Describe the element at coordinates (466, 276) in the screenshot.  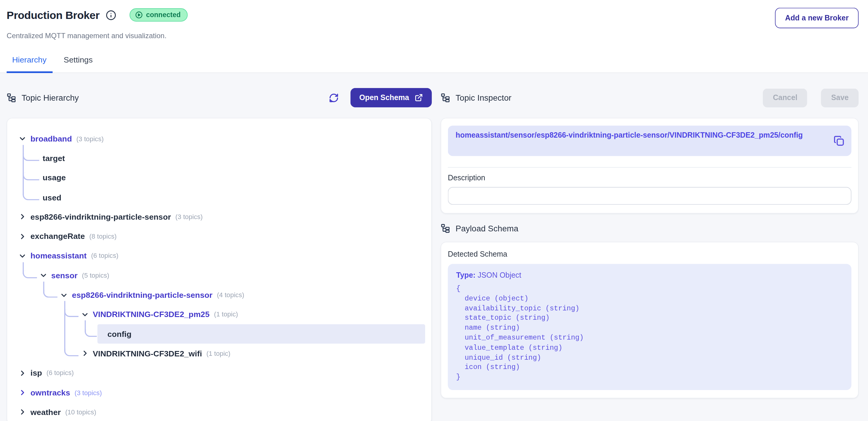
I see `schema-type-label: Type:` at that location.